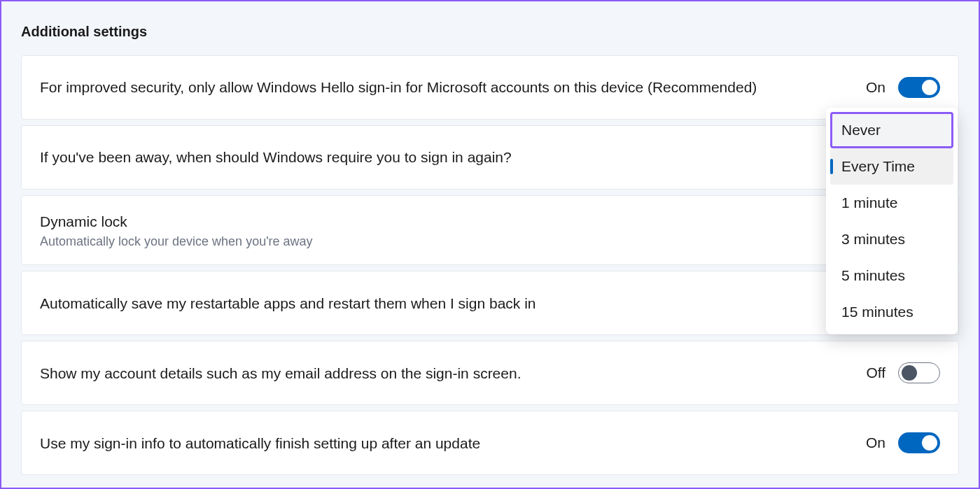 This screenshot has height=489, width=980. I want to click on row-account-details: Show my account details such as my email…, so click(490, 373).